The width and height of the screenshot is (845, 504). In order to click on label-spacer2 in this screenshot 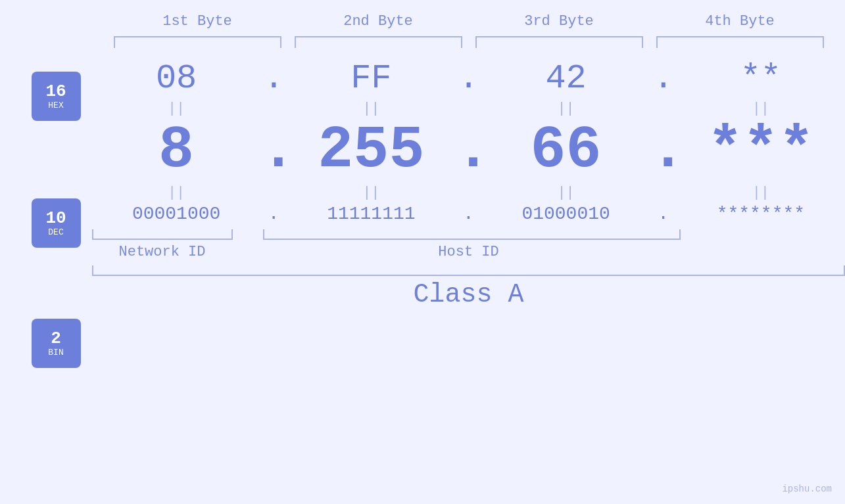, I will do `click(692, 252)`.